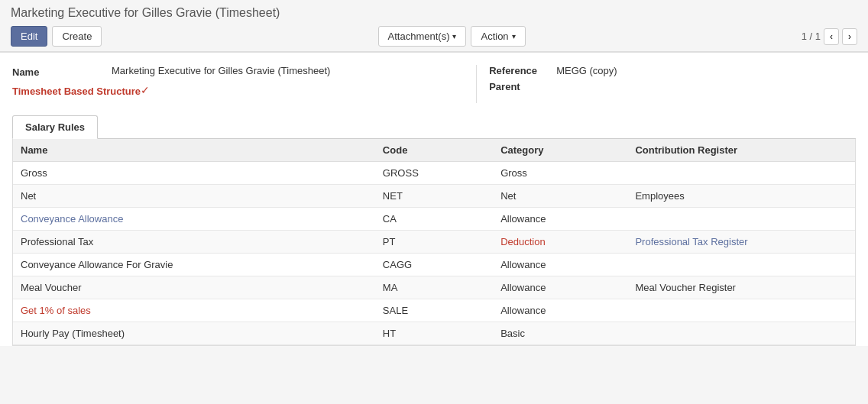  What do you see at coordinates (221, 70) in the screenshot?
I see `name-value: Marketing Executive for Gilles Gravie (T…` at bounding box center [221, 70].